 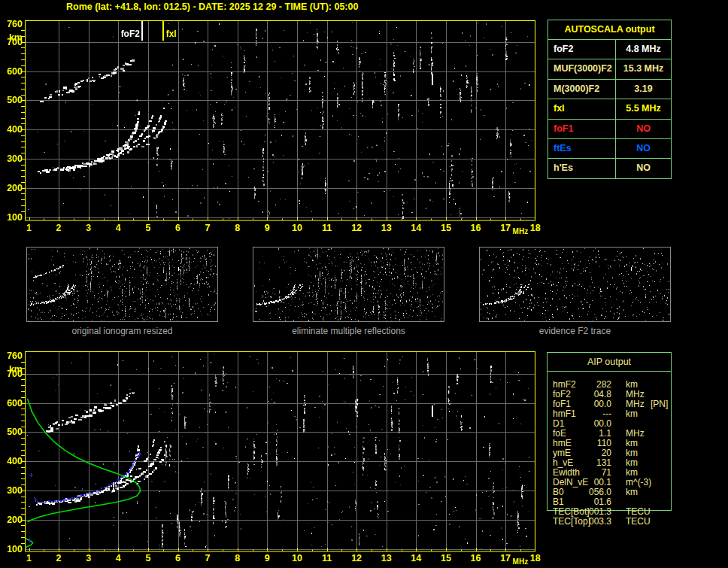 What do you see at coordinates (609, 69) in the screenshot?
I see `table-row-muf3000f2: MUF(3000)F2 15.3 MHz` at bounding box center [609, 69].